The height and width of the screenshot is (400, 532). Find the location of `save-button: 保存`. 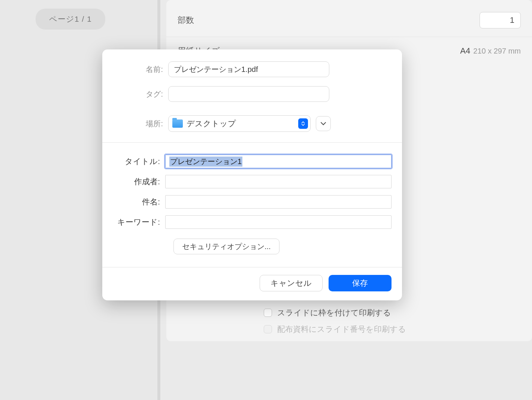

save-button: 保存 is located at coordinates (360, 283).